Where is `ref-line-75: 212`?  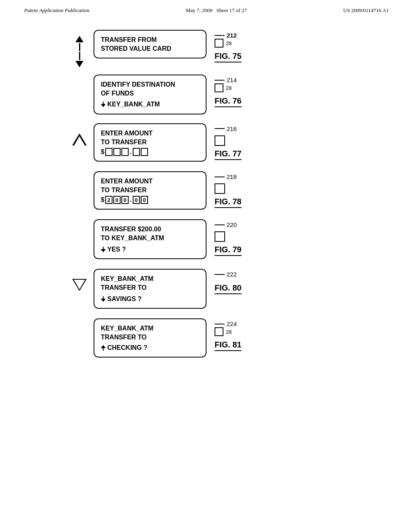
ref-line-75: 212 is located at coordinates (226, 35).